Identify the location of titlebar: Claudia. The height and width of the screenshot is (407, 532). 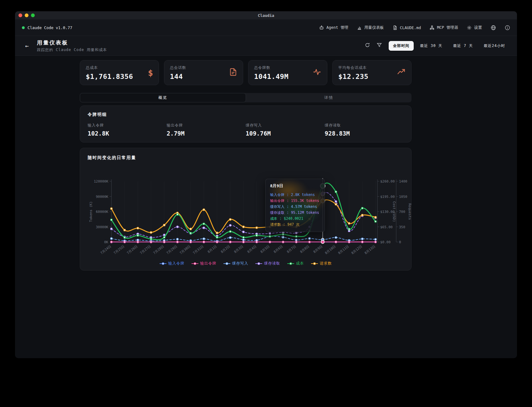
(266, 15).